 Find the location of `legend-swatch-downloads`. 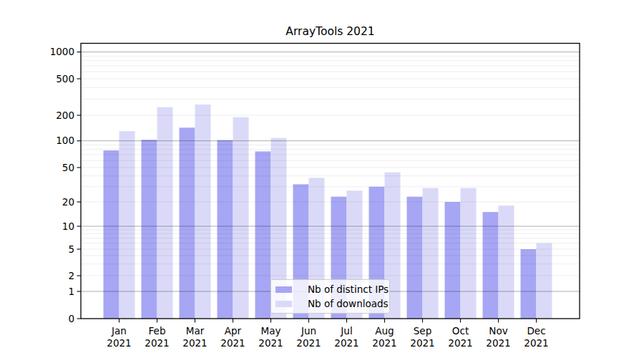

legend-swatch-downloads is located at coordinates (283, 304).